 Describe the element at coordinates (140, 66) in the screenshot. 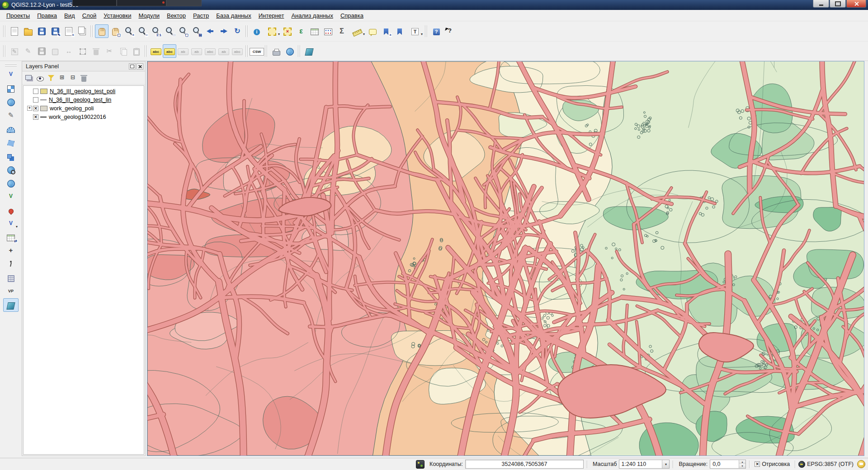

I see `close-panel-button` at that location.